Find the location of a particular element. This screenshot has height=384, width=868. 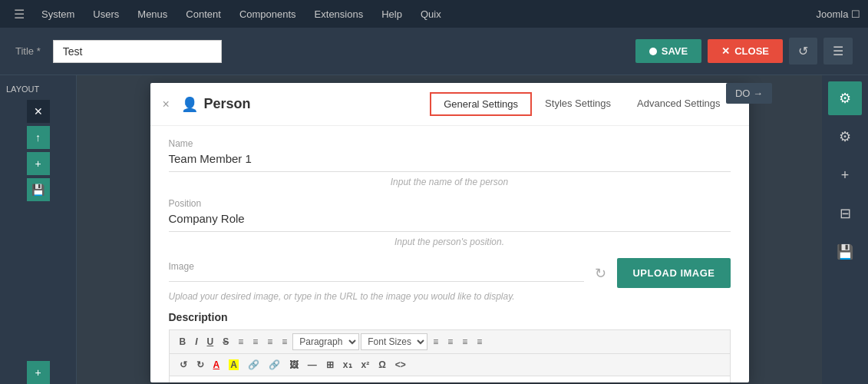

title-label: Title * is located at coordinates (28, 51).